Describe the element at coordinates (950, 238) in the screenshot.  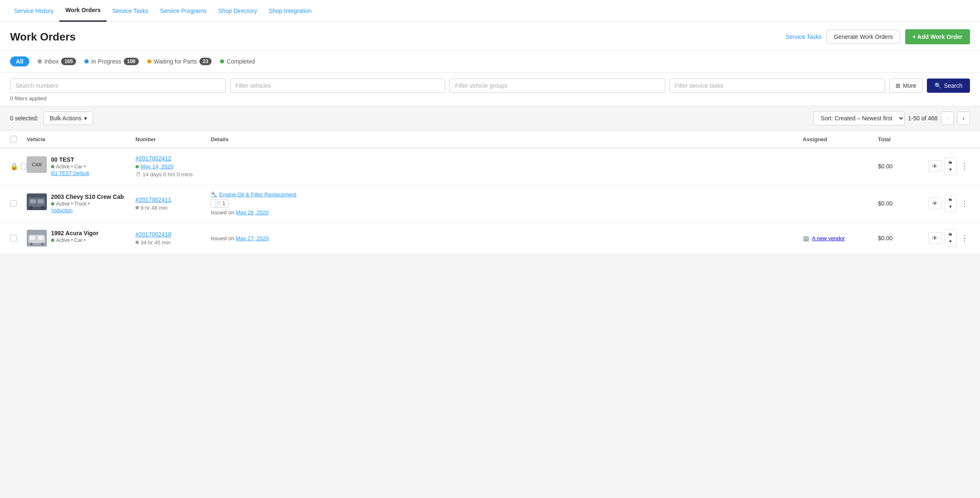
I see `row3-flag-button: ⚑ ▾` at that location.